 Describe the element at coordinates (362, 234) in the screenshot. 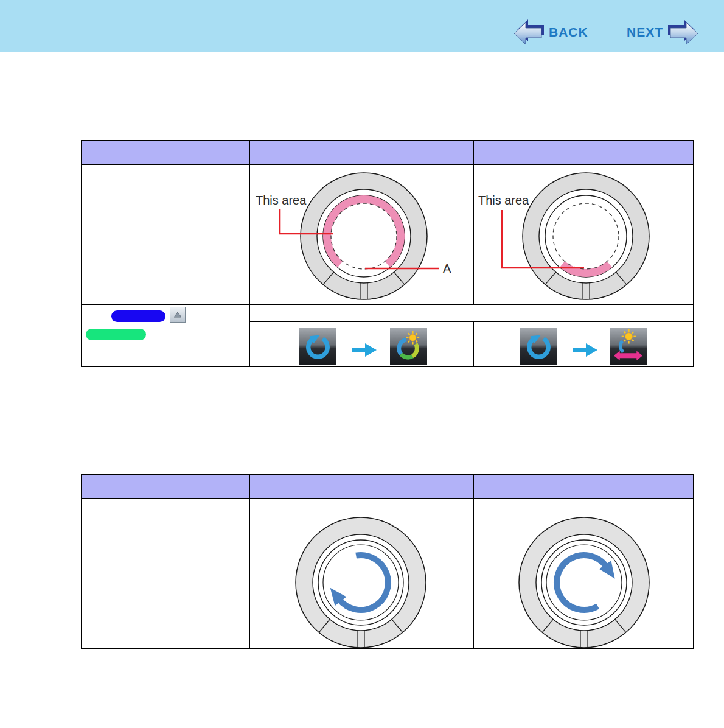

I see `wheel-diagram-full-area: This area A` at that location.